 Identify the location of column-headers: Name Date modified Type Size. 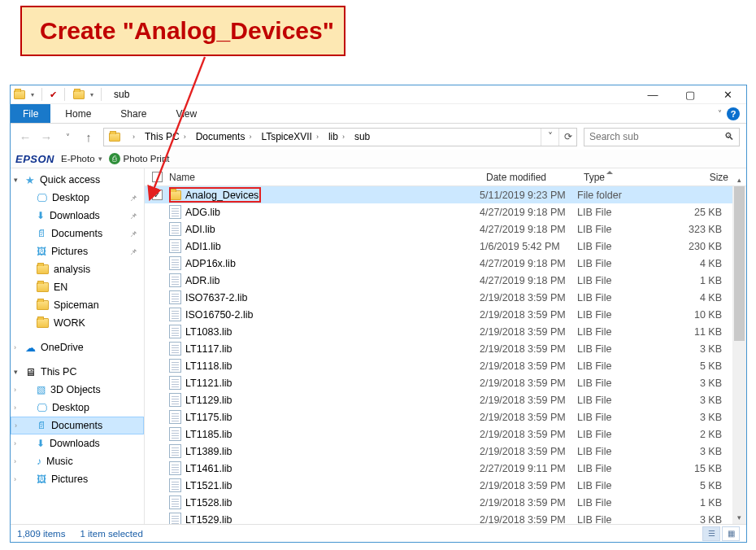
(445, 177).